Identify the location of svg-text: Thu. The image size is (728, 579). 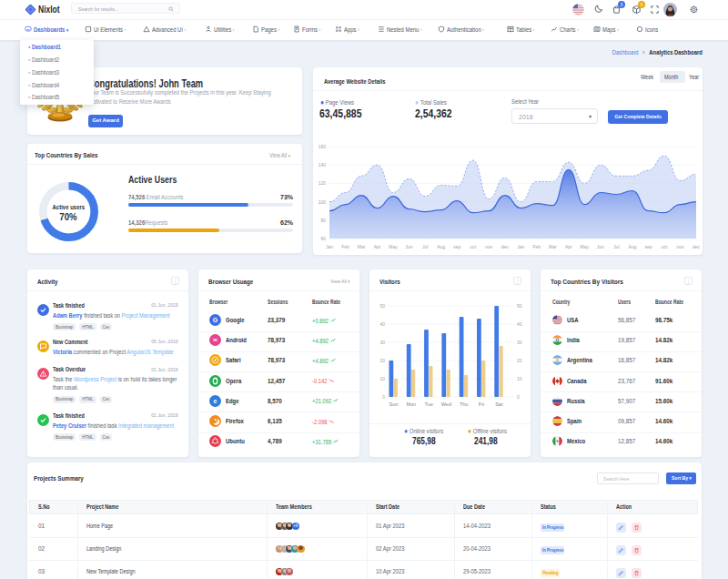
(464, 404).